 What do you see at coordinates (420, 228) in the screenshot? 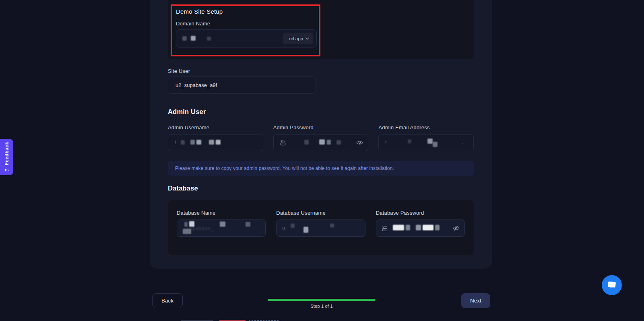
I see `database-password-input` at bounding box center [420, 228].